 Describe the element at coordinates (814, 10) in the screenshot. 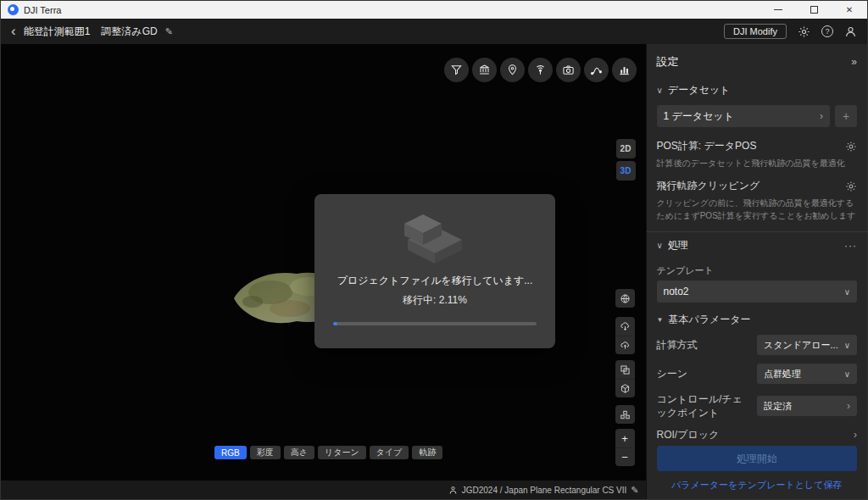

I see `maximize-button` at that location.